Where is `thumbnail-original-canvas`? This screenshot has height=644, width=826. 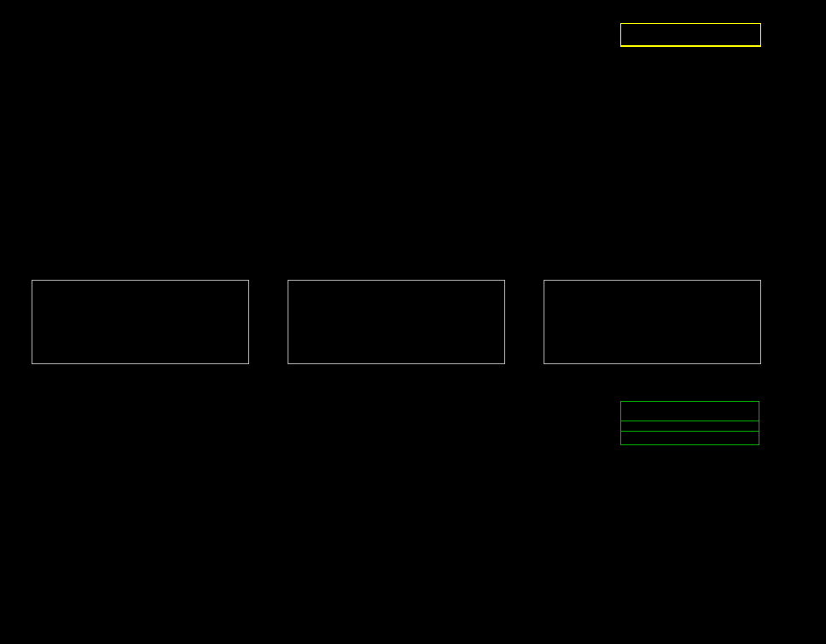
thumbnail-original-canvas is located at coordinates (140, 322).